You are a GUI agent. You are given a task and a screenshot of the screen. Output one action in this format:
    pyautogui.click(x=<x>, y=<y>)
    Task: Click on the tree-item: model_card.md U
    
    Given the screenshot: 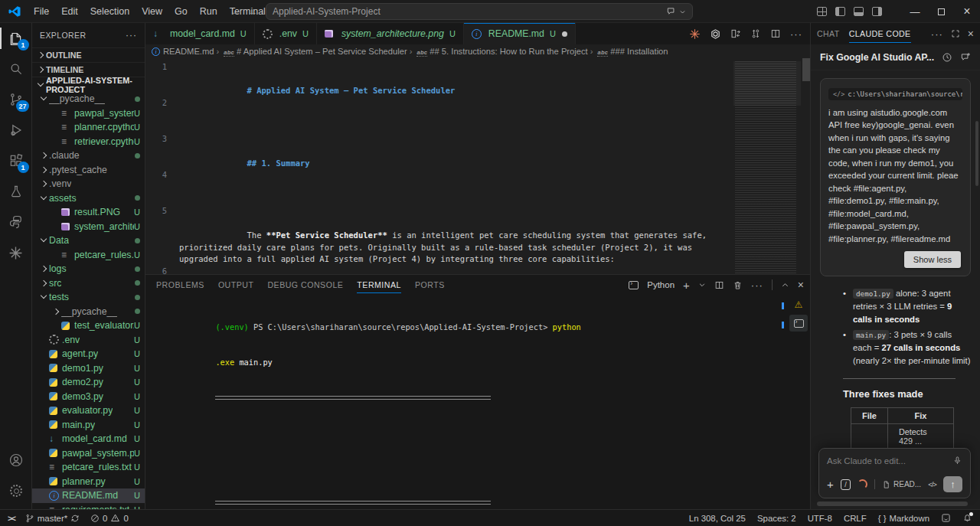 What is the action you would take?
    pyautogui.click(x=89, y=439)
    